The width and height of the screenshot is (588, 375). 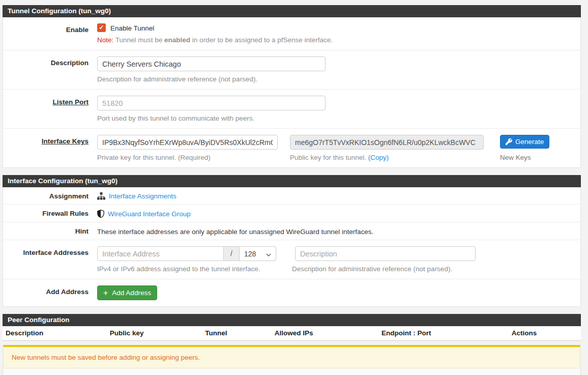 What do you see at coordinates (50, 148) in the screenshot?
I see `interface-keys-label: Interface Keys` at bounding box center [50, 148].